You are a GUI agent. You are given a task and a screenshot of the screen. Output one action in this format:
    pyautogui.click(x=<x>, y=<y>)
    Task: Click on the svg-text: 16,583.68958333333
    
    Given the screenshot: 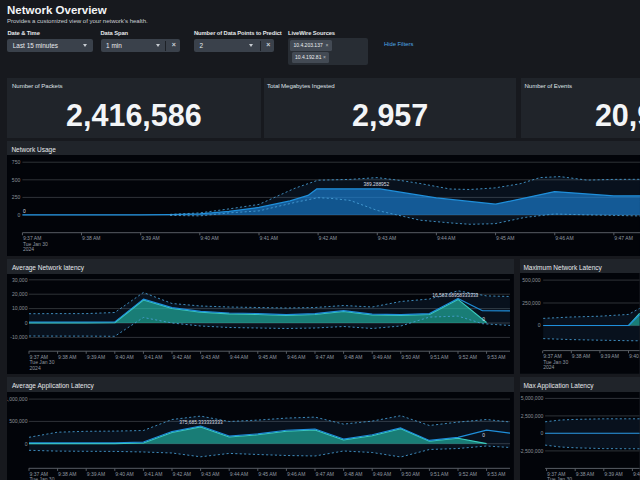 What is the action you would take?
    pyautogui.click(x=455, y=294)
    